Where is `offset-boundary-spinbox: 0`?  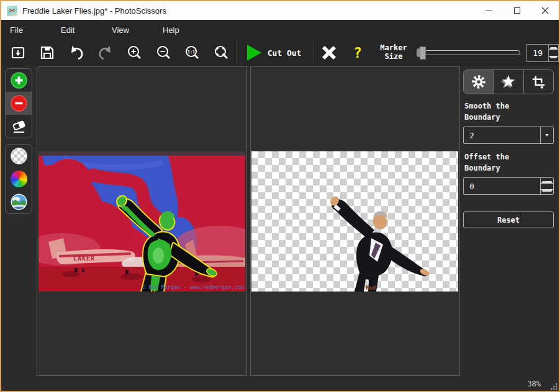
offset-boundary-spinbox: 0 is located at coordinates (508, 186).